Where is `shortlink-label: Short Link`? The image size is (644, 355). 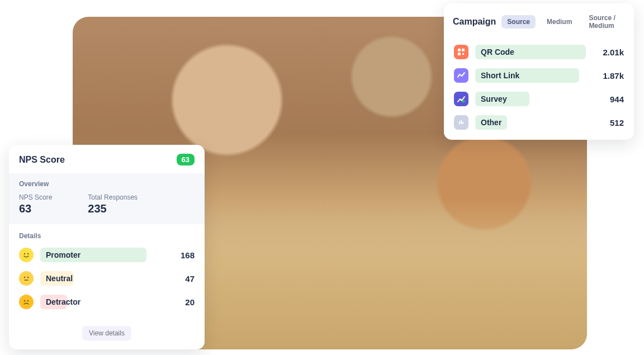
shortlink-label: Short Link is located at coordinates (500, 75).